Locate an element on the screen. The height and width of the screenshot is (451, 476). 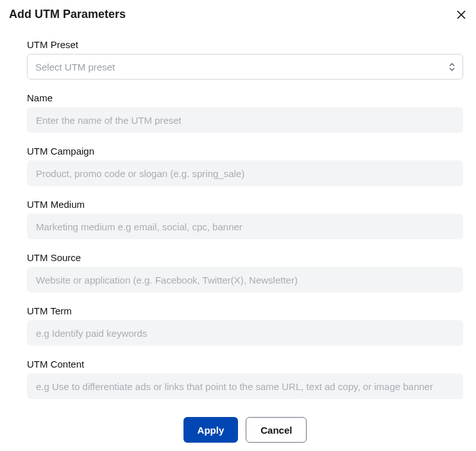
label-utm-preset: UTM Preset is located at coordinates (245, 45).